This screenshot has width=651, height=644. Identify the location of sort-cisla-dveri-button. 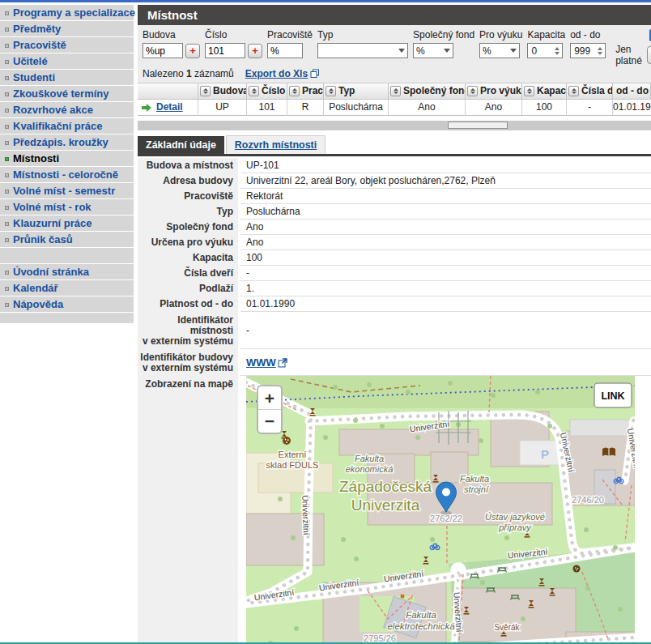
(573, 91).